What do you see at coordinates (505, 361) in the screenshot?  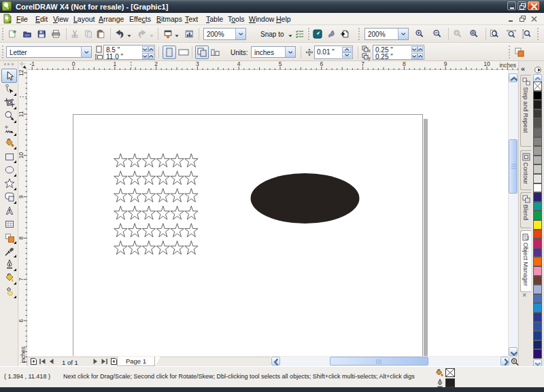 I see `hscroll-right-icon` at bounding box center [505, 361].